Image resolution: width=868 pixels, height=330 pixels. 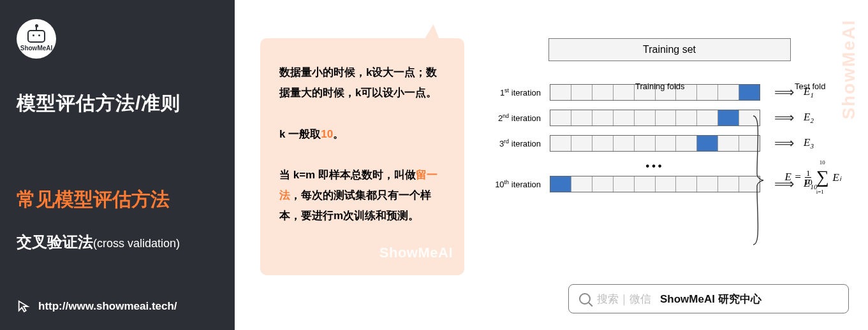 I want to click on label-test-fold: Test fold, so click(x=810, y=87).